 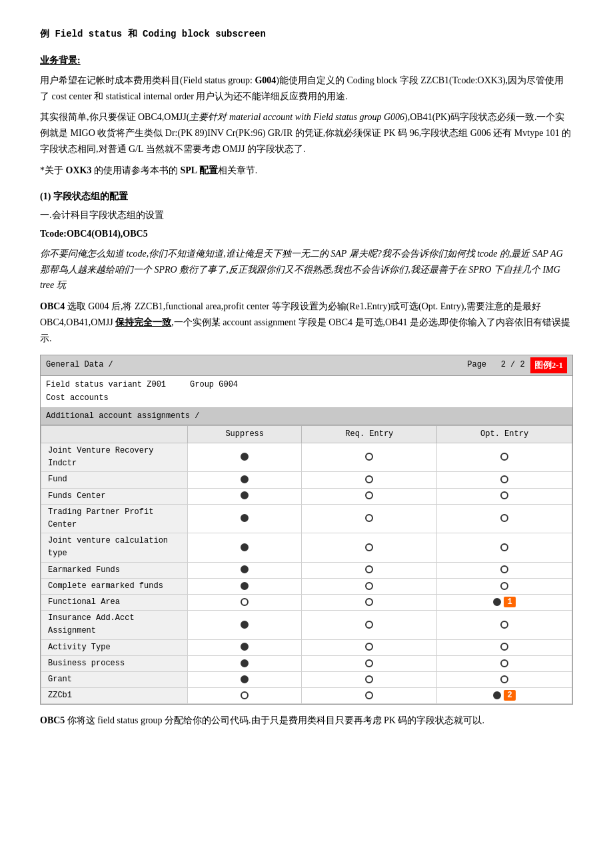 What do you see at coordinates (115, 647) in the screenshot?
I see `row-label: Activity Type` at bounding box center [115, 647].